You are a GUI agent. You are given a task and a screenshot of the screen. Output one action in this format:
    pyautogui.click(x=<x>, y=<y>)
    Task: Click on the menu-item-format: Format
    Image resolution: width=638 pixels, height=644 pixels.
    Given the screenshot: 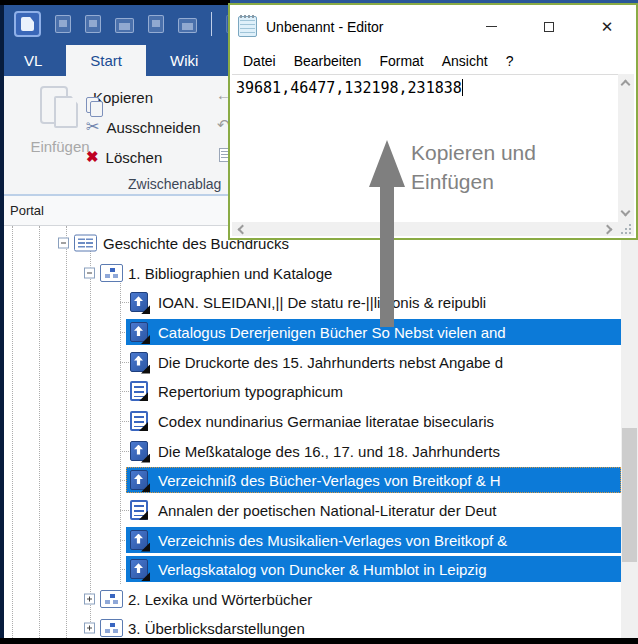 What is the action you would take?
    pyautogui.click(x=401, y=61)
    